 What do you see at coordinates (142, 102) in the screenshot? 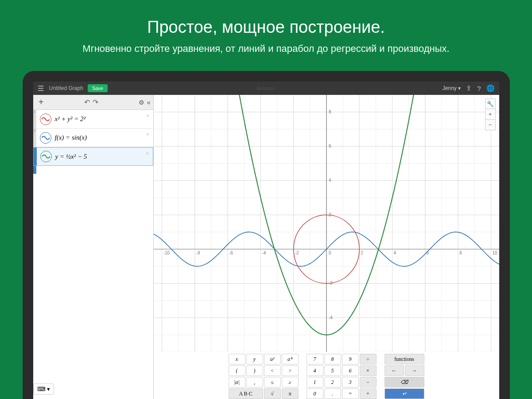
I see `settings-icon: ⚙` at bounding box center [142, 102].